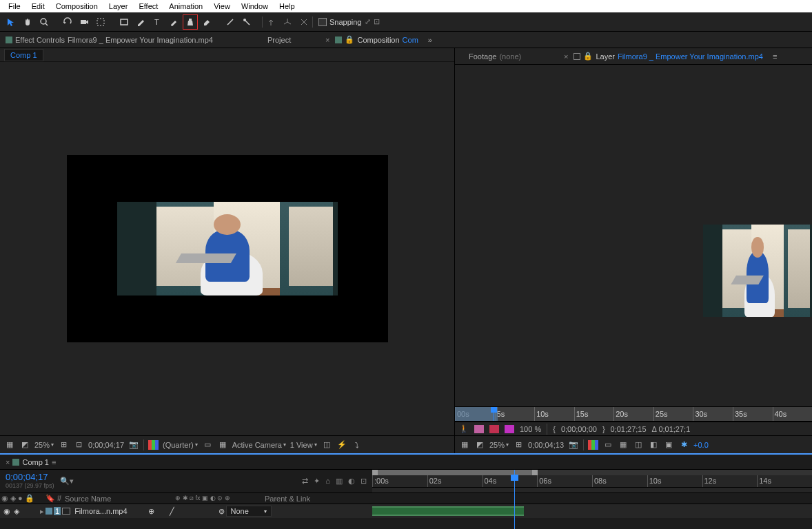 This screenshot has width=812, height=529. What do you see at coordinates (11, 22) in the screenshot?
I see `selection-tool-icon` at bounding box center [11, 22].